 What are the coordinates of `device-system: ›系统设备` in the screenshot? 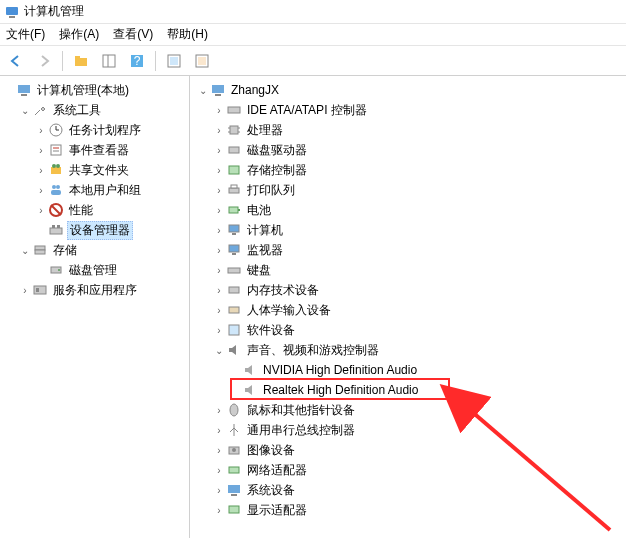 It's located at (408, 490).